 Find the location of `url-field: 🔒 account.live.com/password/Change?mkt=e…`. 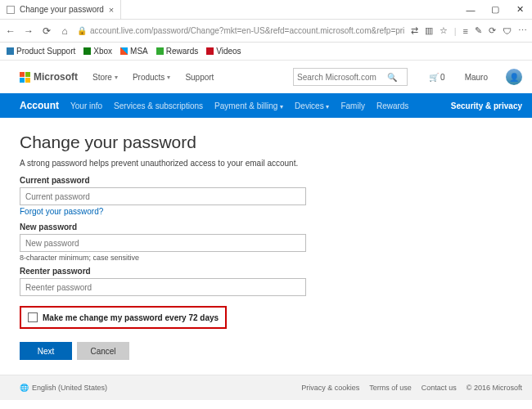

url-field: 🔒 account.live.com/password/Change?mkt=e… is located at coordinates (241, 31).